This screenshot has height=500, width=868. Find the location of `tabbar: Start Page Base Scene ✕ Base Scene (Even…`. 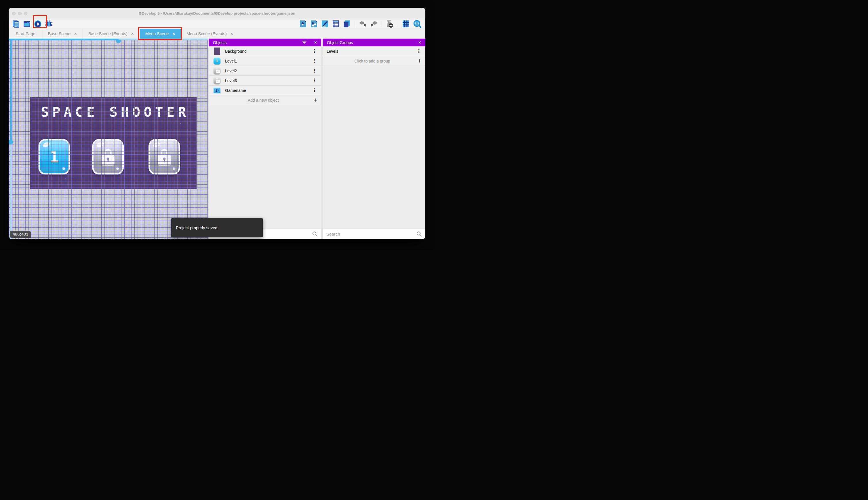

tabbar: Start Page Base Scene ✕ Base Scene (Even… is located at coordinates (217, 34).